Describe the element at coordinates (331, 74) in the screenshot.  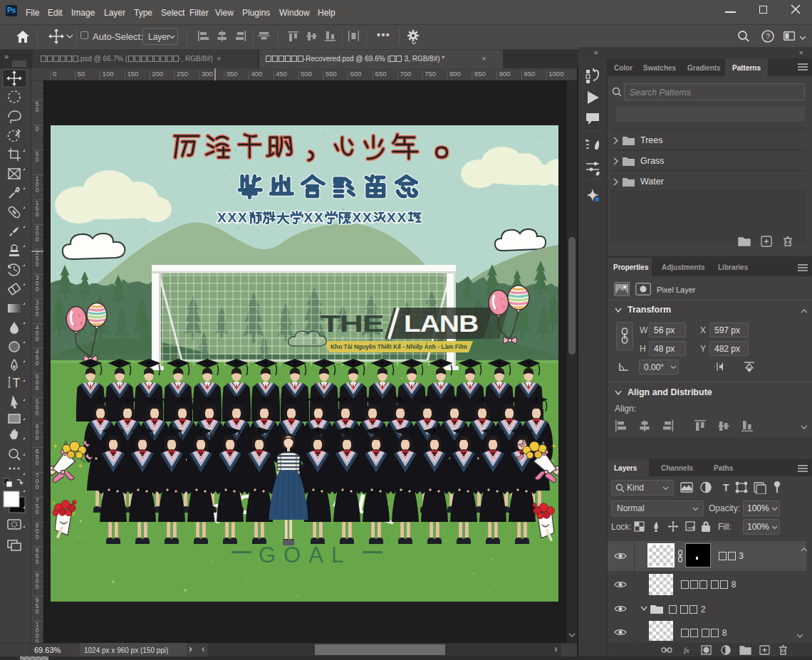
I see `svg-text: 550` at that location.